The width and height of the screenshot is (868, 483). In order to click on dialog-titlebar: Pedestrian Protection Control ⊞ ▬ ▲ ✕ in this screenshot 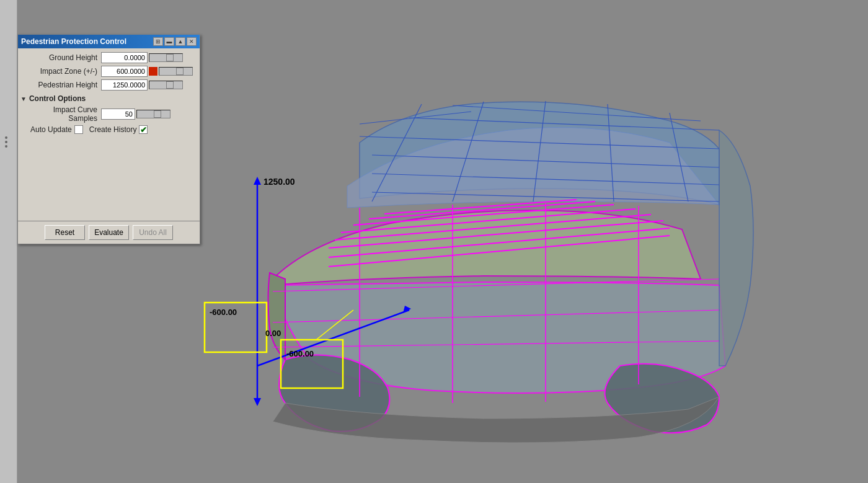, I will do `click(109, 42)`.